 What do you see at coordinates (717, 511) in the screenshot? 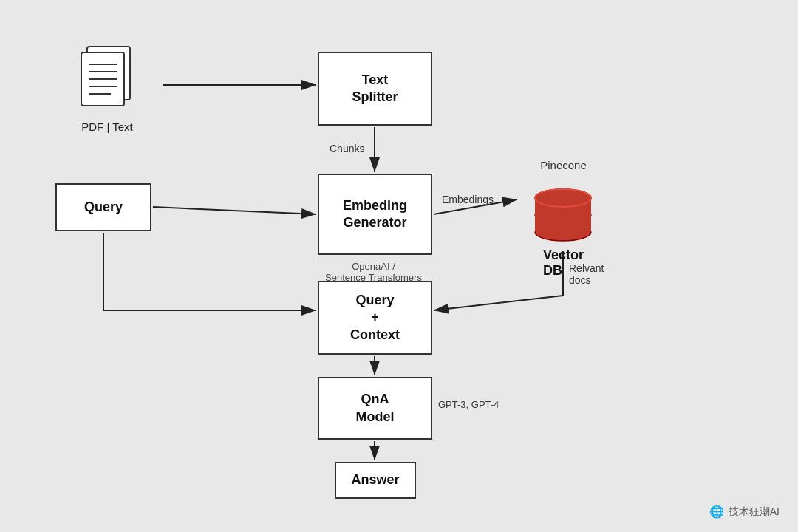
I see `watermark-icon: 🌐` at bounding box center [717, 511].